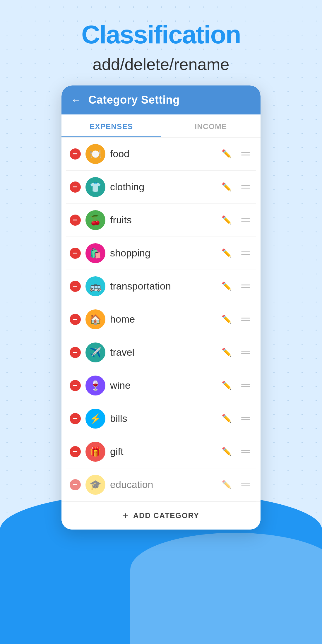 This screenshot has height=644, width=322. What do you see at coordinates (211, 126) in the screenshot?
I see `tab-income: INCOME` at bounding box center [211, 126].